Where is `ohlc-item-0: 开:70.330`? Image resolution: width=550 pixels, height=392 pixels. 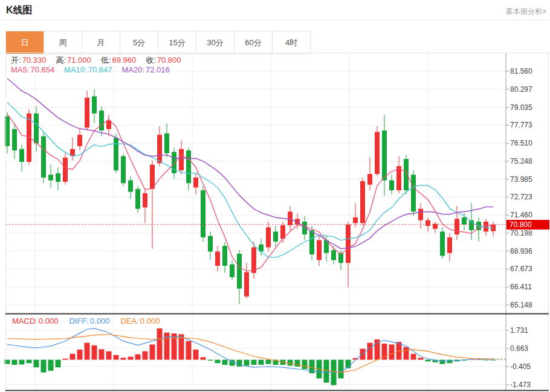 ohlc-item-0: 开:70.330 is located at coordinates (28, 60).